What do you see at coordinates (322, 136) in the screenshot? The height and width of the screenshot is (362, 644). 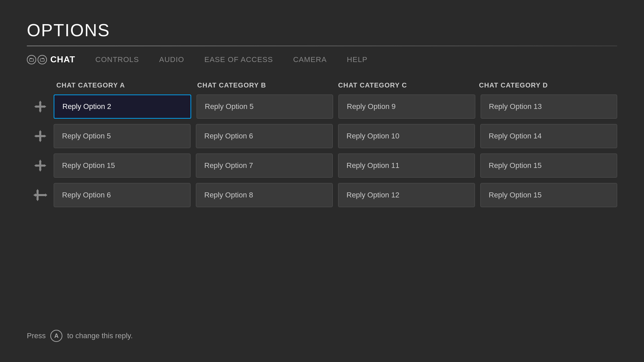 I see `grid-row-2: Reply Option 5 Reply Option 6 Reply Opti…` at bounding box center [322, 136].